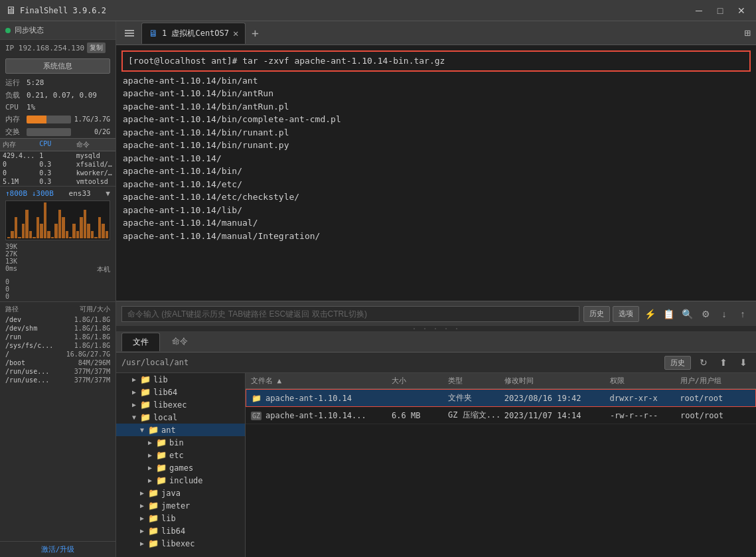  Describe the element at coordinates (743, 314) in the screenshot. I see `upload-icon: ↑` at that location.